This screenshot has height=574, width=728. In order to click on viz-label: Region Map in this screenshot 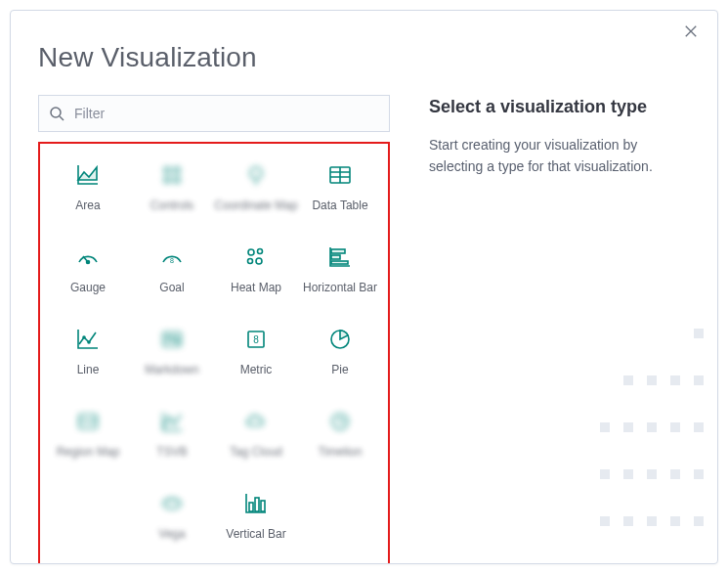, I will do `click(88, 452)`.